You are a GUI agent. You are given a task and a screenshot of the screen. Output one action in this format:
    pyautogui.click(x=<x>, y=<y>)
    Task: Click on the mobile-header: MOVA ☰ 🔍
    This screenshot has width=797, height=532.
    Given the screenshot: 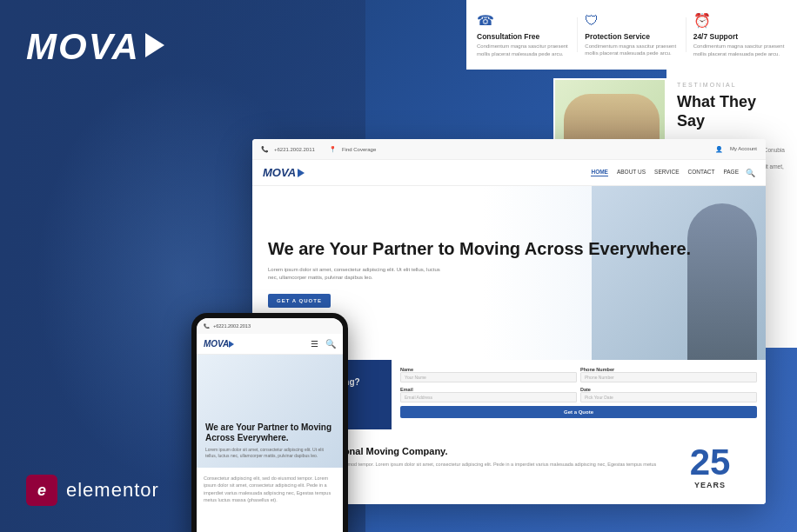 What is the action you would take?
    pyautogui.click(x=270, y=344)
    